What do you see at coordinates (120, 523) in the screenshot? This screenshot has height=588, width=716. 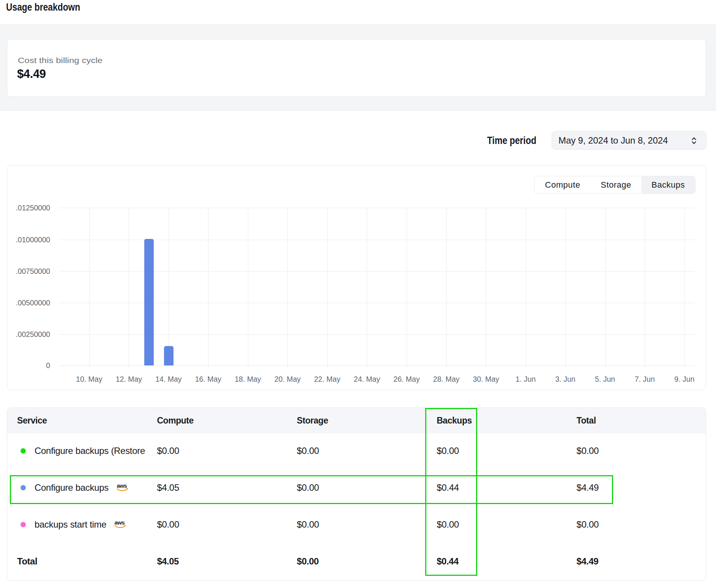 I see `svg-text: aws` at bounding box center [120, 523].